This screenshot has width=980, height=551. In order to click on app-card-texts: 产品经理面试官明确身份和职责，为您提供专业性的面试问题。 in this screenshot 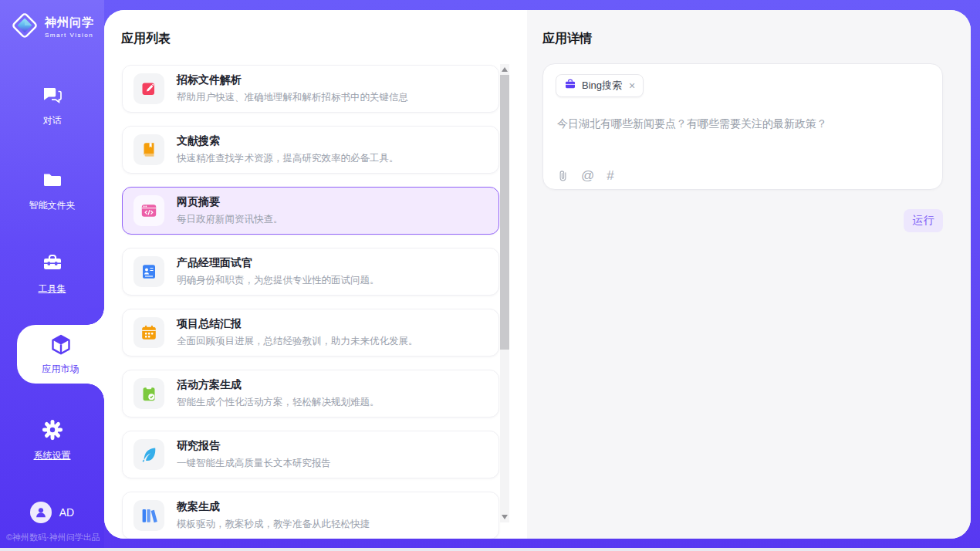, I will do `click(278, 272)`.